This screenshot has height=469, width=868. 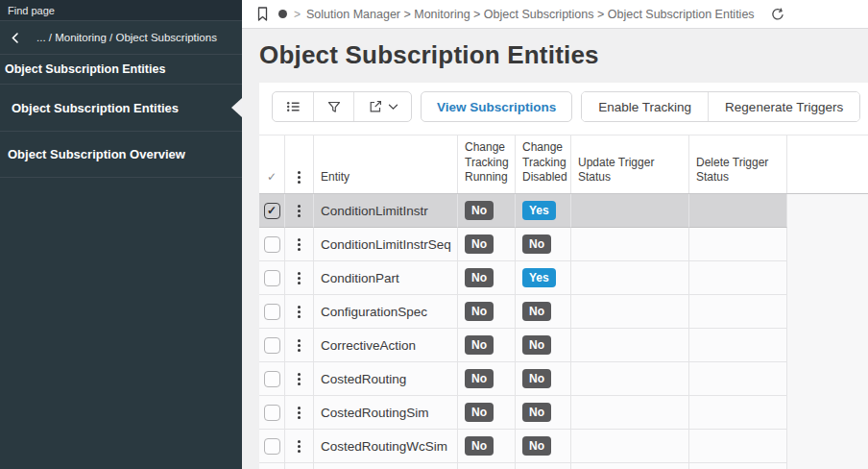 I want to click on table-row: CostedRoutingNoNo, so click(x=564, y=379).